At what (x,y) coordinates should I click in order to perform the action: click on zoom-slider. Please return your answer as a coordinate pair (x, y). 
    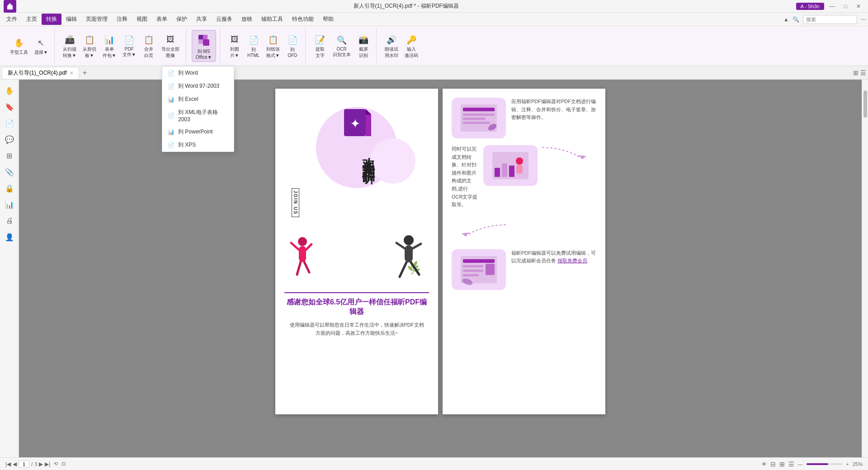
    Looking at the image, I should click on (825, 464).